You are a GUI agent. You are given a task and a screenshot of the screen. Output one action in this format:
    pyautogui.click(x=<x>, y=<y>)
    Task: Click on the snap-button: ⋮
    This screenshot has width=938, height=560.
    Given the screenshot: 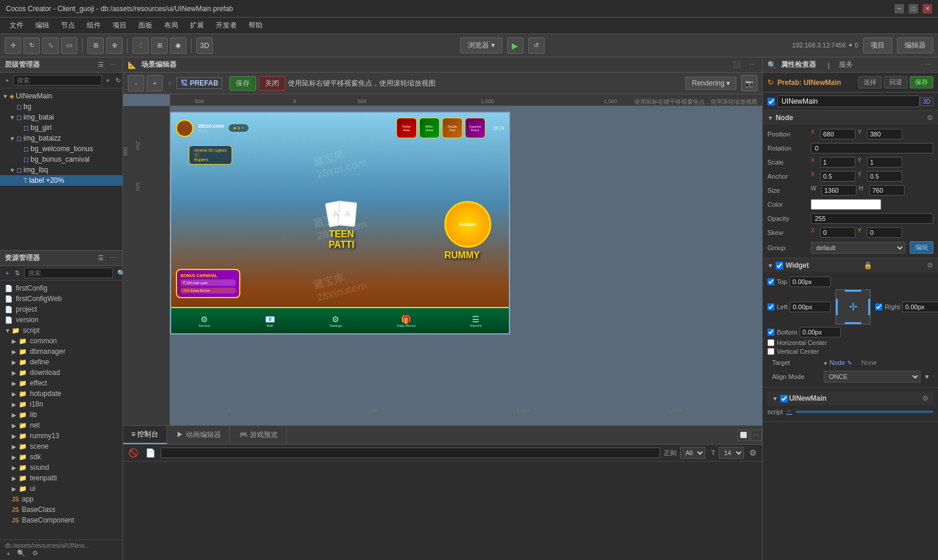 What is the action you would take?
    pyautogui.click(x=141, y=46)
    